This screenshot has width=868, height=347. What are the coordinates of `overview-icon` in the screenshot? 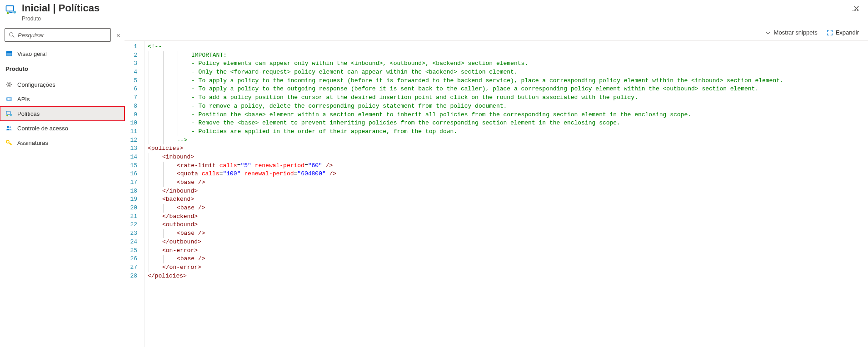 It's located at (9, 54).